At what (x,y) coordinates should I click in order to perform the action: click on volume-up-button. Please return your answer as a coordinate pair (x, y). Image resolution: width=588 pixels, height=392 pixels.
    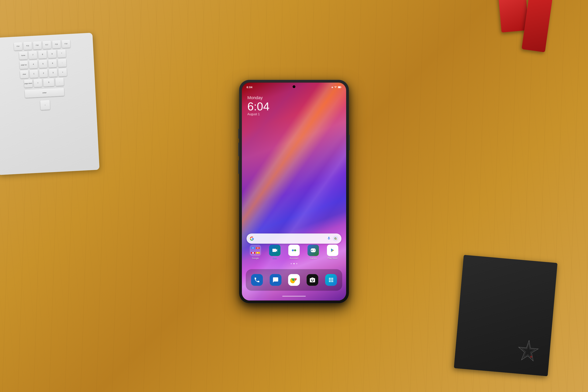
    Looking at the image, I should click on (239, 150).